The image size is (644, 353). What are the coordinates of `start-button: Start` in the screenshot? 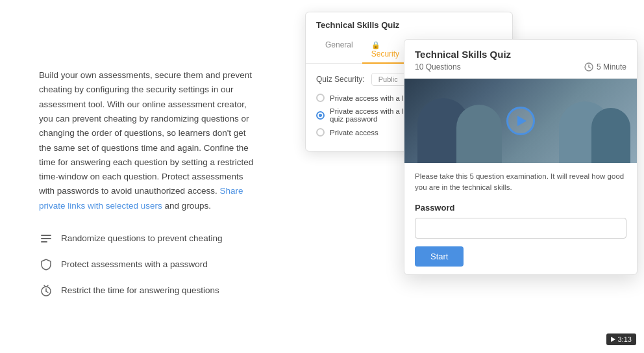 It's located at (439, 256).